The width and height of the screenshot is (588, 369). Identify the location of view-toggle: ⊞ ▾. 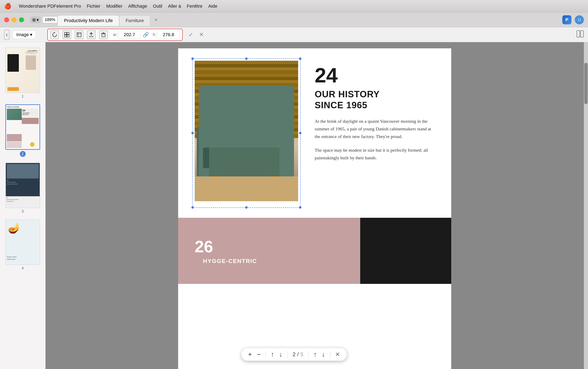
(36, 20).